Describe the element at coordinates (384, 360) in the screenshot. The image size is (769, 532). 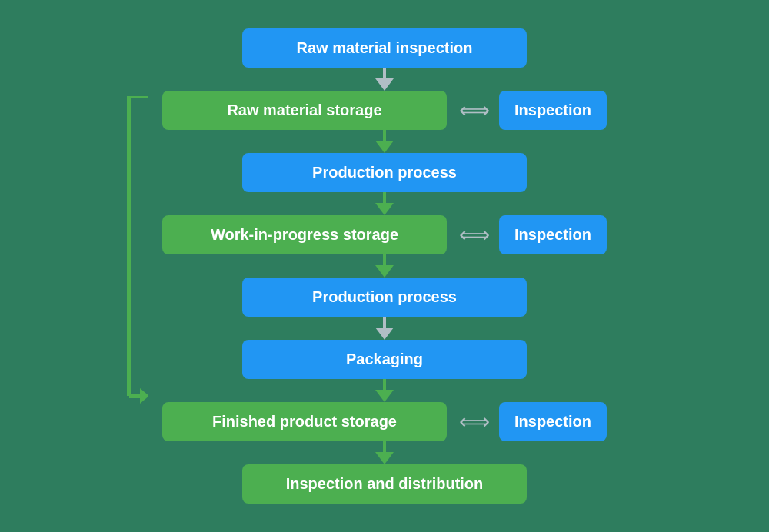
I see `packaging-box: Packaging` at that location.